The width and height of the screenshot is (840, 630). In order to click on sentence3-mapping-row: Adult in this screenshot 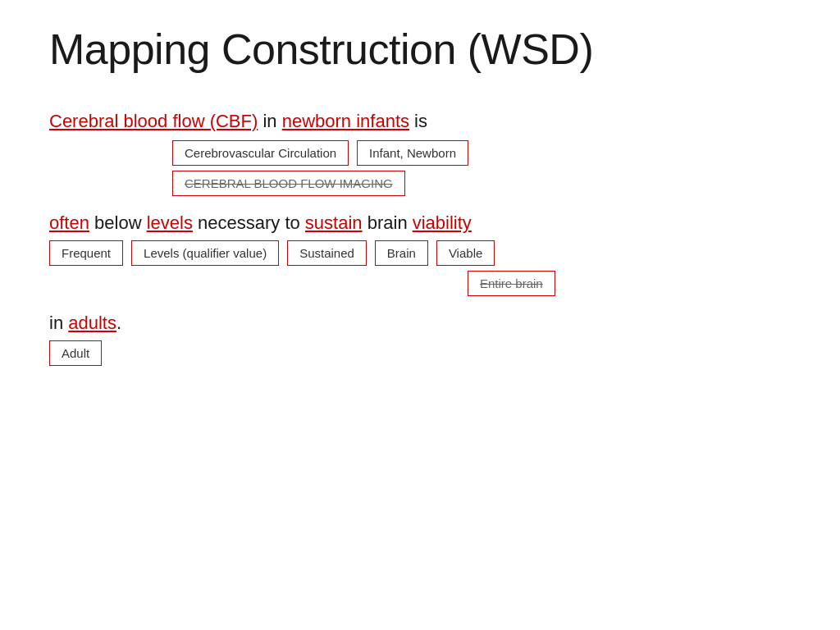, I will do `click(420, 353)`.